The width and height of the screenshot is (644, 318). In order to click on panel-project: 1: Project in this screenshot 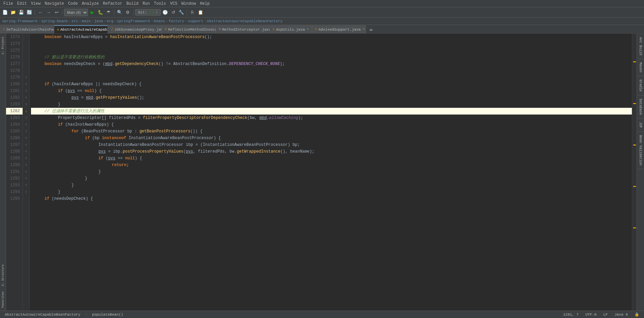, I will do `click(3, 45)`.